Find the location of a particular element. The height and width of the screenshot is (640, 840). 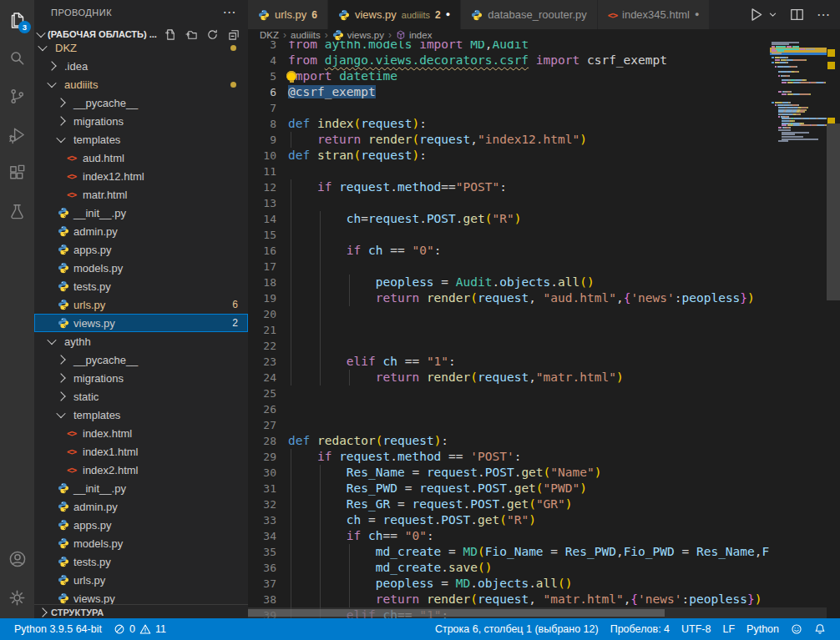

code-line-36: 36 md_create.save() is located at coordinates (544, 567).